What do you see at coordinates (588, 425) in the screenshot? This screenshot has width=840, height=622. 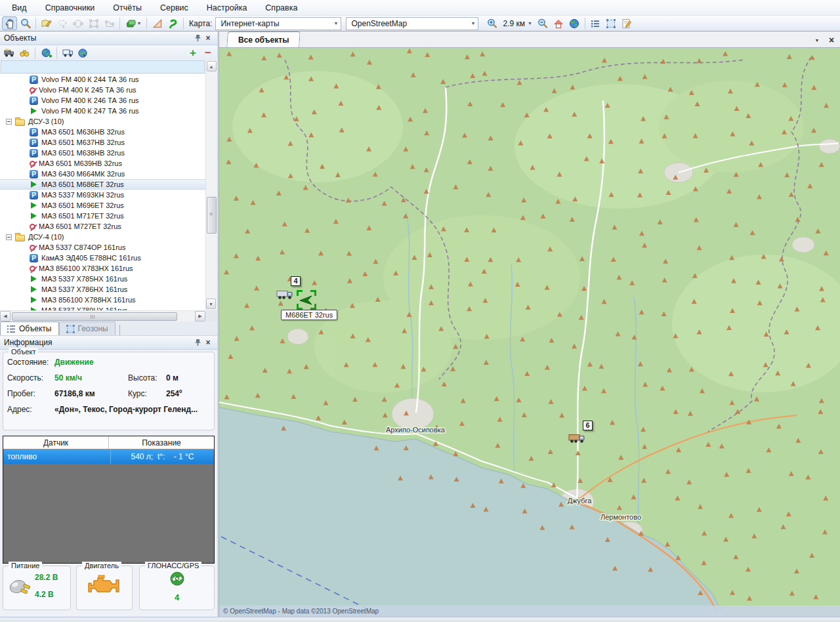 I see `marker-count-badge: 6` at bounding box center [588, 425].